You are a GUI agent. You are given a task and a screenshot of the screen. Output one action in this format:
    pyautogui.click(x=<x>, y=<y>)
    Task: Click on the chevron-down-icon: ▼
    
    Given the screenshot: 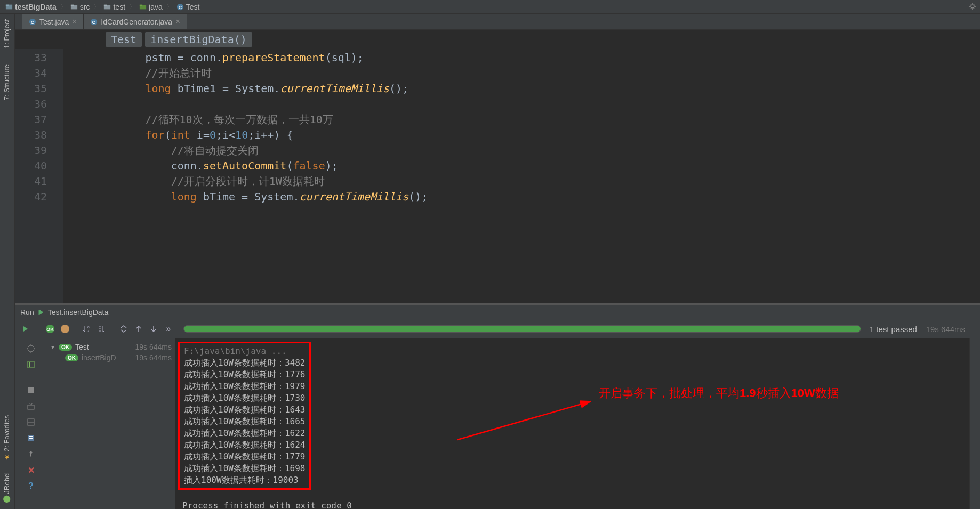 What is the action you would take?
    pyautogui.click(x=53, y=348)
    